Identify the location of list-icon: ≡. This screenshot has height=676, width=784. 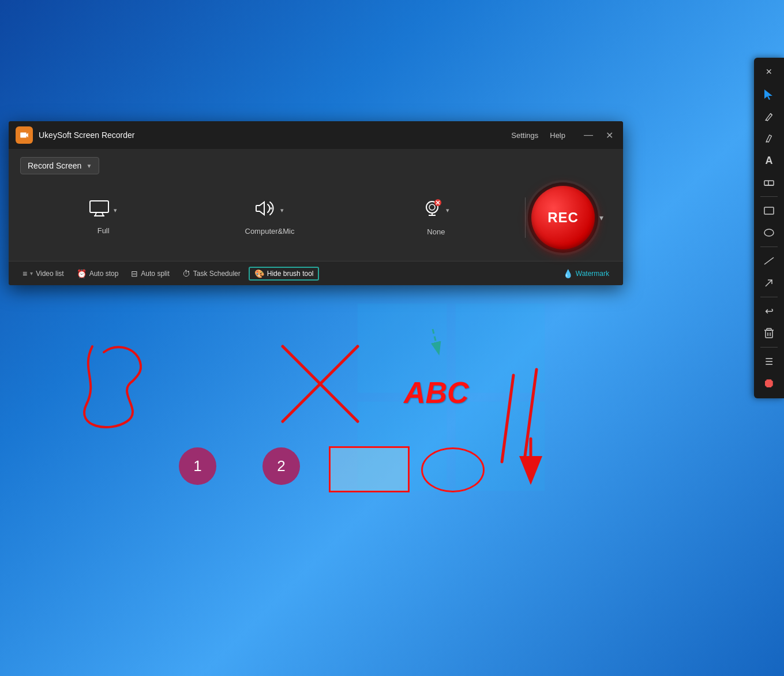
(25, 274).